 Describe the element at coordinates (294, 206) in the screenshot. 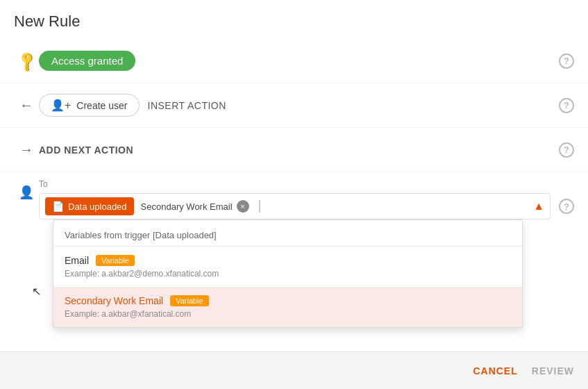

I see `to-input-field: 📄 Data uploaded Secondary Work Email × ▲` at that location.